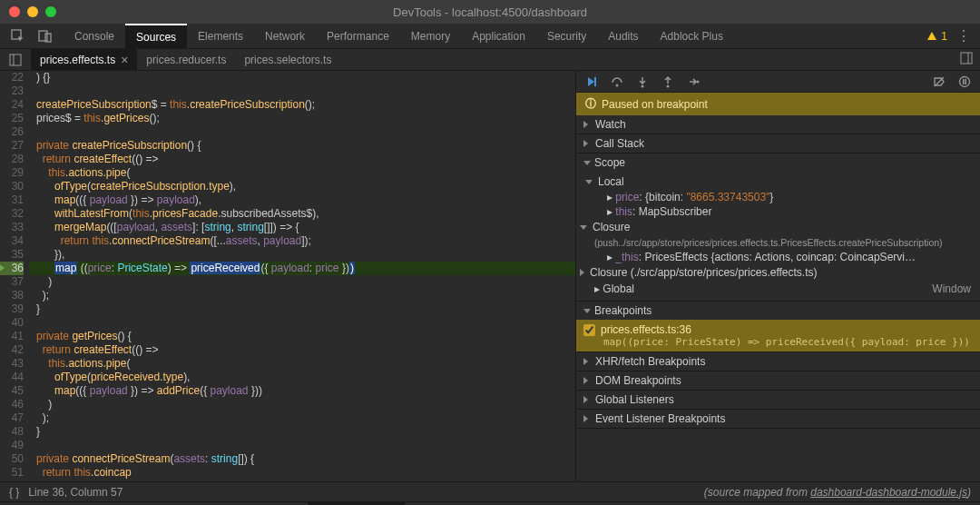 This screenshot has height=505, width=980. What do you see at coordinates (33, 12) in the screenshot?
I see `traffic-lights` at bounding box center [33, 12].